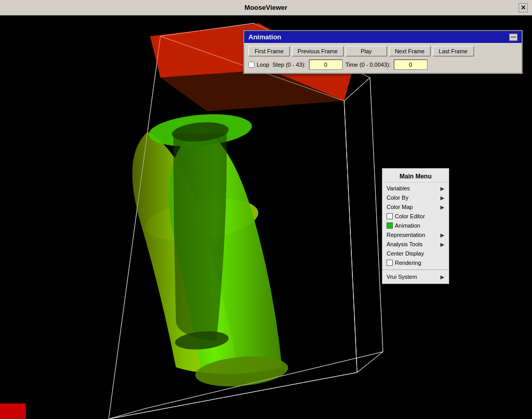 Image resolution: width=532 pixels, height=419 pixels. Describe the element at coordinates (383, 51) in the screenshot. I see `animation-buttons-row: First Frame Previous Frame Play Next Fra…` at that location.